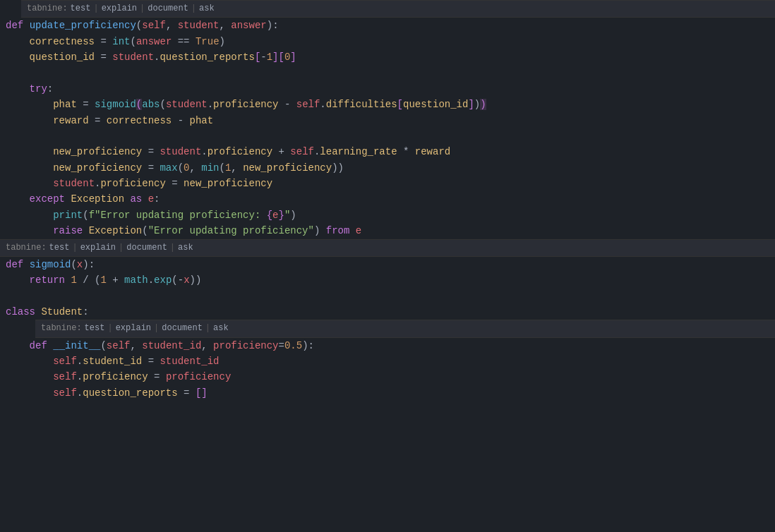 This screenshot has width=775, height=532. I want to click on code-line: new_proficiency = max(0, min(1, new_prof…, so click(388, 168).